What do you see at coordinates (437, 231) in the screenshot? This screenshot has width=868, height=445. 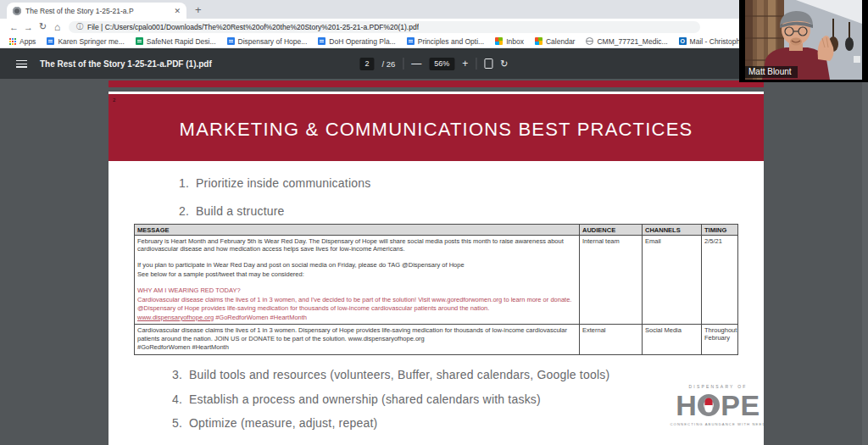 I see `table-header-row: MESSAGE AUDIENCE CHANNELS TIMING` at bounding box center [437, 231].